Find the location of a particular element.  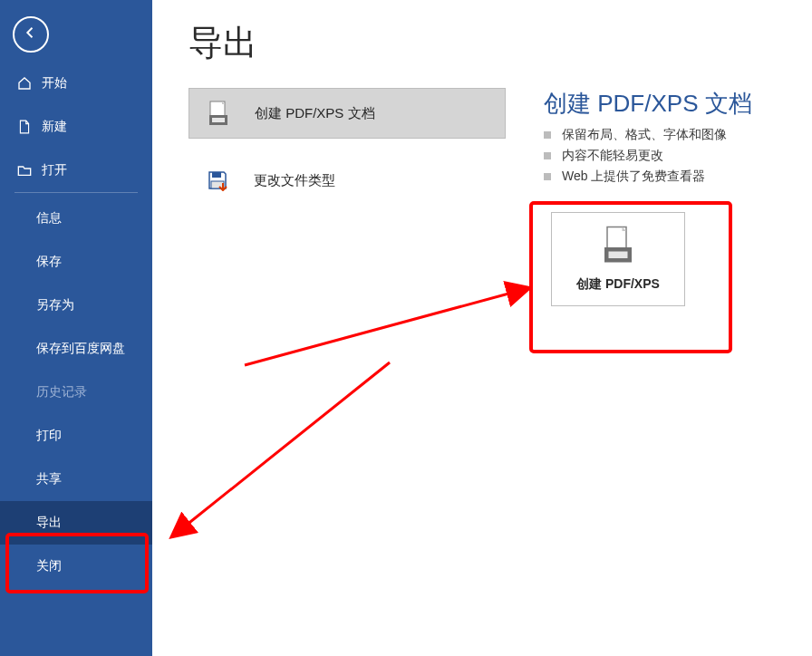

home-icon is located at coordinates (24, 83).